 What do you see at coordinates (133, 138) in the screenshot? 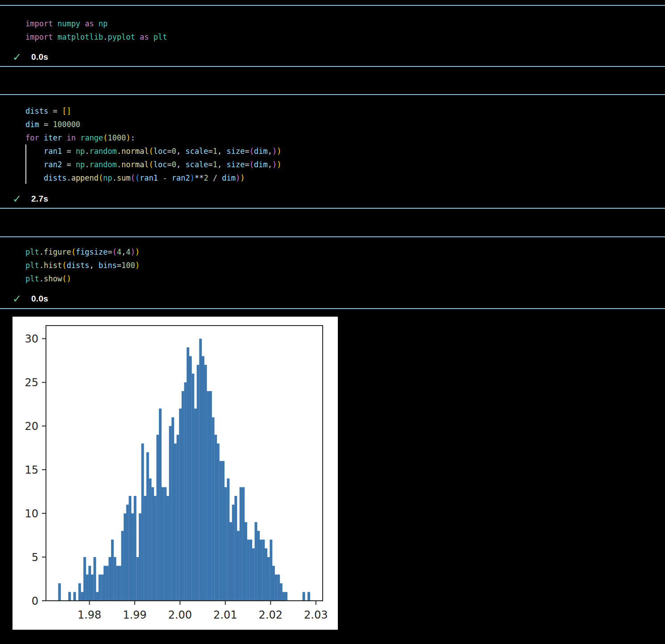
I see `code-token: :` at bounding box center [133, 138].